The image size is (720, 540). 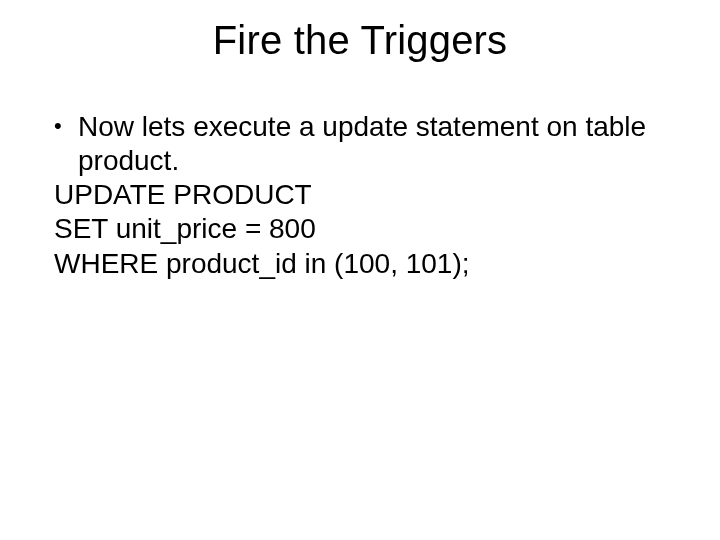 I want to click on code-line-2: SET unit_price = 800, so click(x=360, y=229).